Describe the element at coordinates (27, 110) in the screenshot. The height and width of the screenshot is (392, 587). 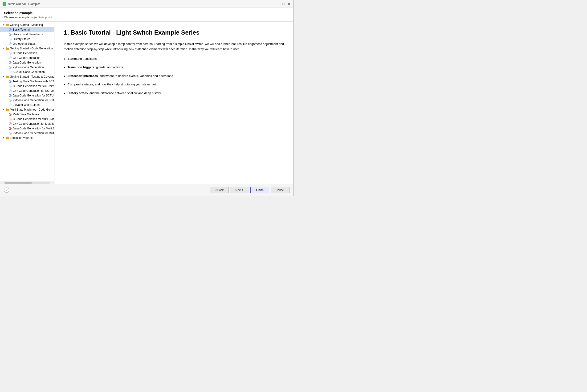
I see `tree-group-multi-state: ▼ Multi State Machines - Code Generation…` at that location.